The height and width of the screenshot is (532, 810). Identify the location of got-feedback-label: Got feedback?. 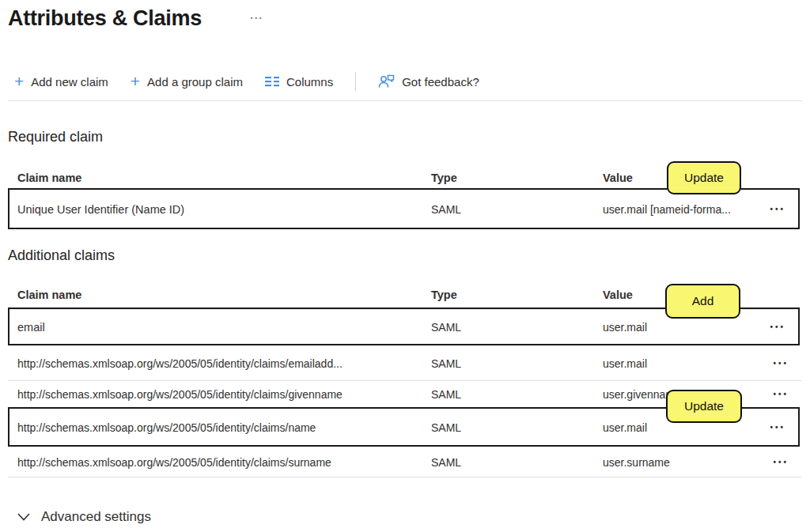
(441, 82).